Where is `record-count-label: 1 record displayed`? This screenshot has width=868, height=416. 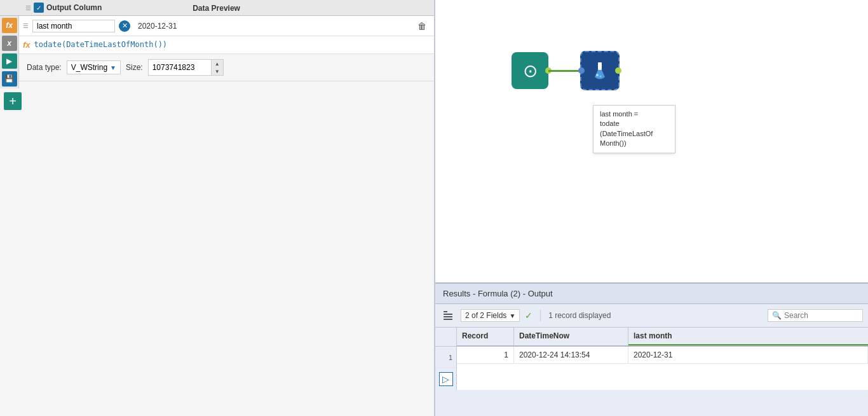
record-count-label: 1 record displayed is located at coordinates (580, 315).